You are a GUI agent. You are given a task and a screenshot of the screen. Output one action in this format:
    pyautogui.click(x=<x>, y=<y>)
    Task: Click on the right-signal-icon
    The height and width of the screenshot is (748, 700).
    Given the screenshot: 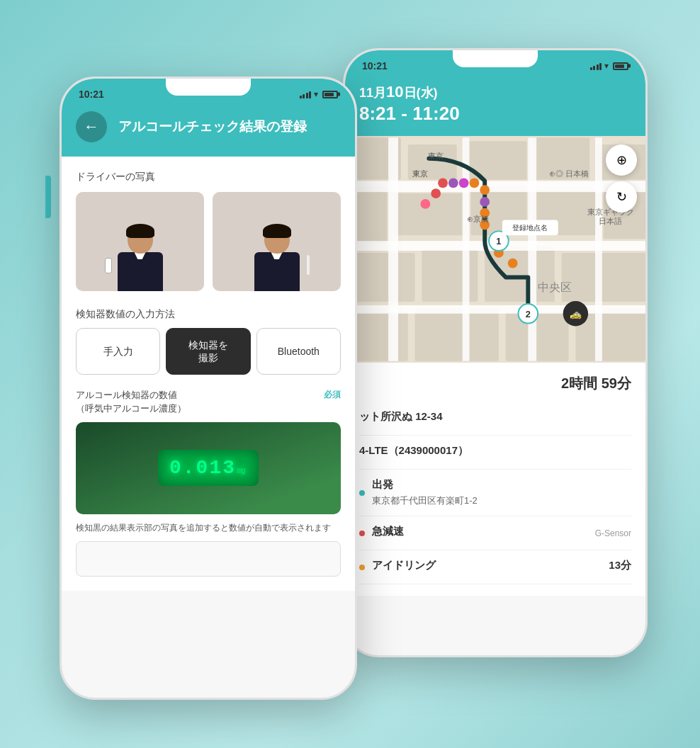 What is the action you would take?
    pyautogui.click(x=597, y=66)
    